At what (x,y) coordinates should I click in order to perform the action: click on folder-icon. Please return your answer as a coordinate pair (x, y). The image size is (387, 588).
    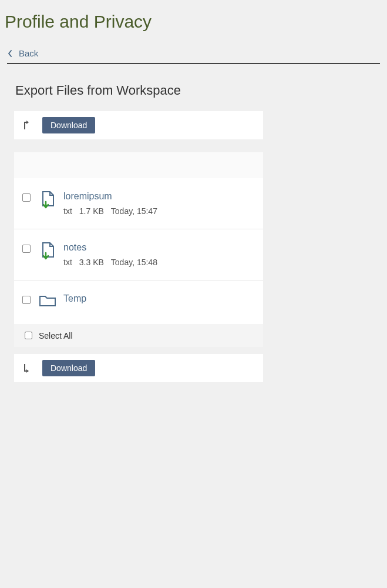
    Looking at the image, I should click on (48, 300).